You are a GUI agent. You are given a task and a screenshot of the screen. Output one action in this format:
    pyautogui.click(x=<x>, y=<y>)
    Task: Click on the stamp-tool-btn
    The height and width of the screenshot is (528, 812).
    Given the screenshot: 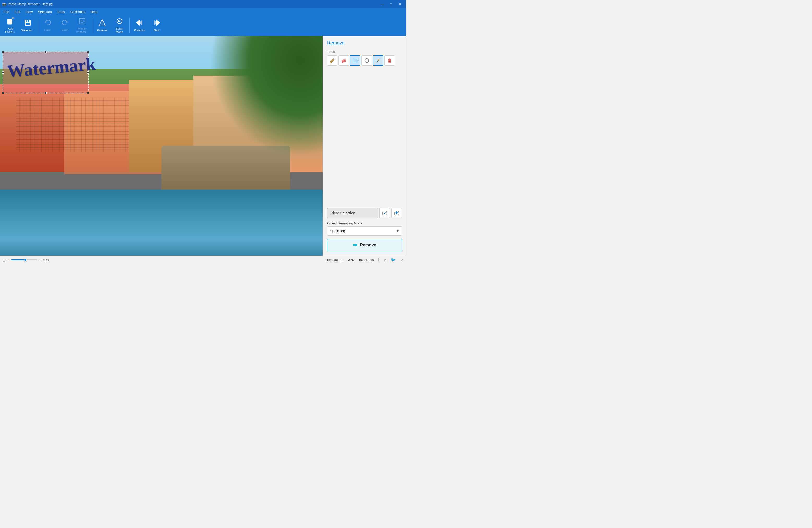 What is the action you would take?
    pyautogui.click(x=390, y=61)
    